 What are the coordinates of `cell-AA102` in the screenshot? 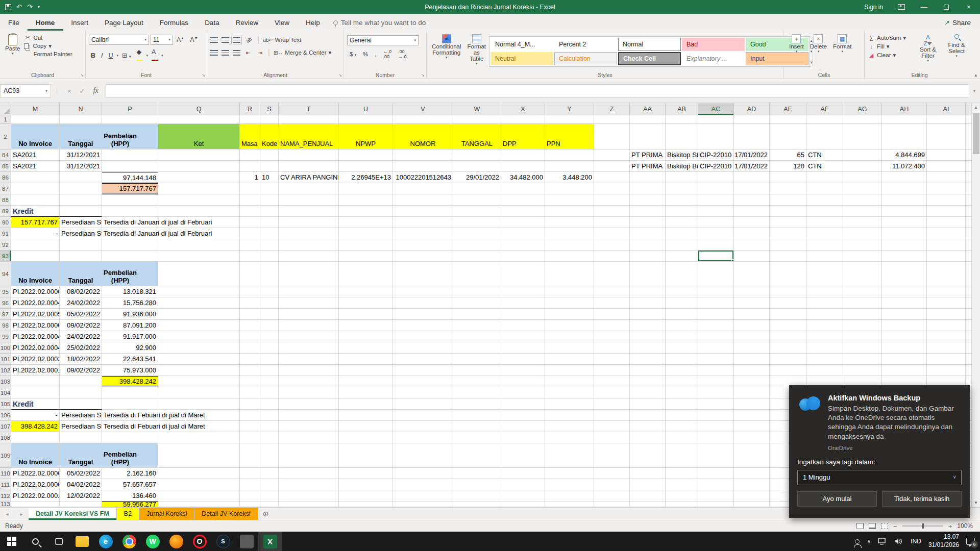 It's located at (648, 370).